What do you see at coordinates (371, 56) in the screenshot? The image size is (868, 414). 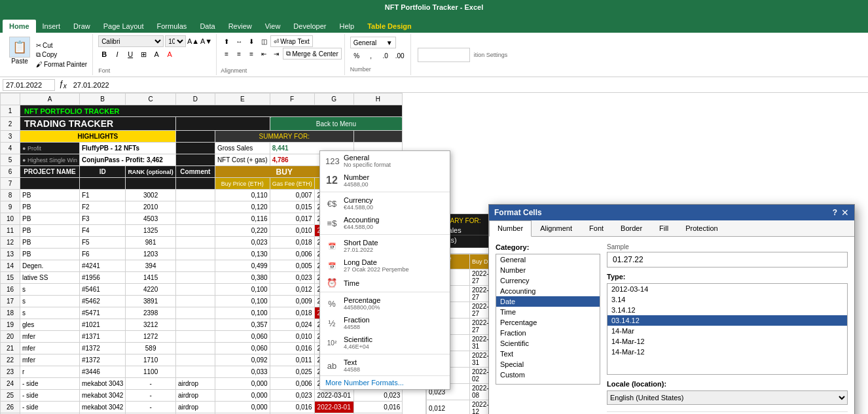 I see `comma-button: ,` at bounding box center [371, 56].